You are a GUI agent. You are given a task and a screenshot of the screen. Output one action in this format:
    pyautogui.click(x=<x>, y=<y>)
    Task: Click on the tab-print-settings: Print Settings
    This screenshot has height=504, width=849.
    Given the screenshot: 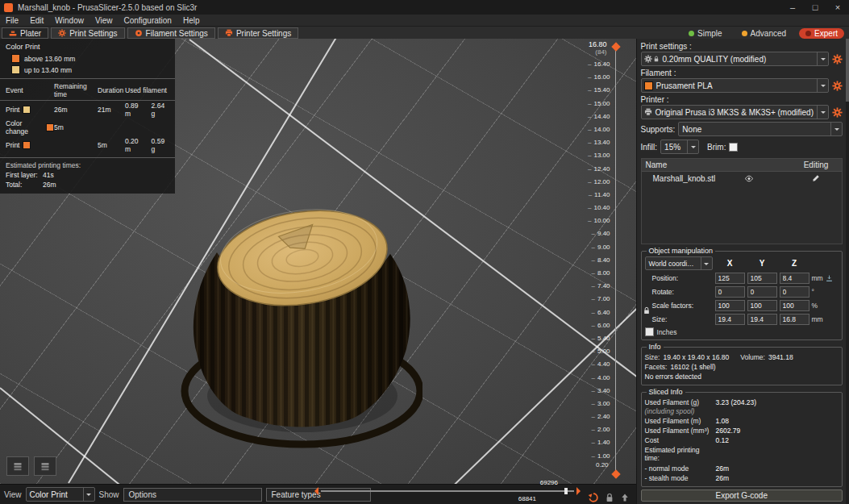 What is the action you would take?
    pyautogui.click(x=87, y=33)
    